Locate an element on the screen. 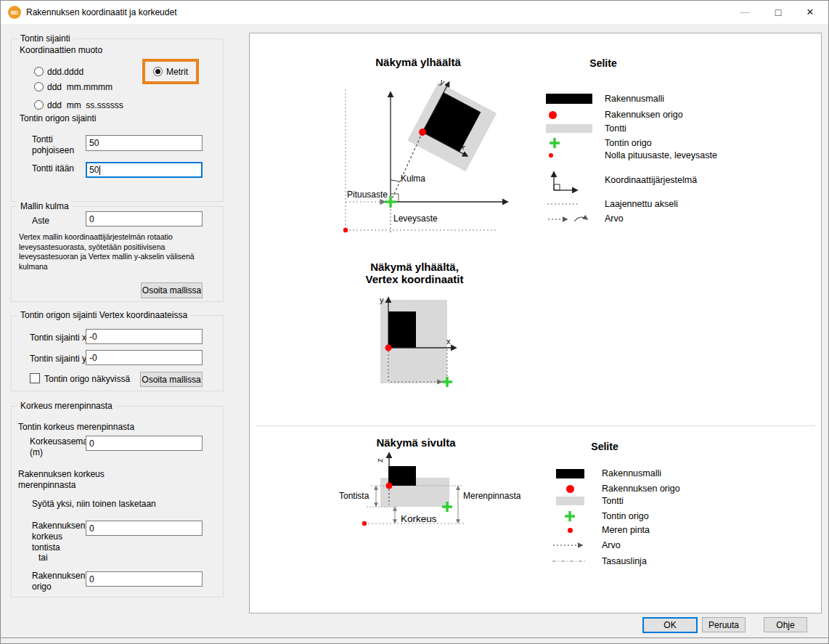 The image size is (829, 644). rakennuksen-korkeus-tontista-field: 0 is located at coordinates (144, 529).